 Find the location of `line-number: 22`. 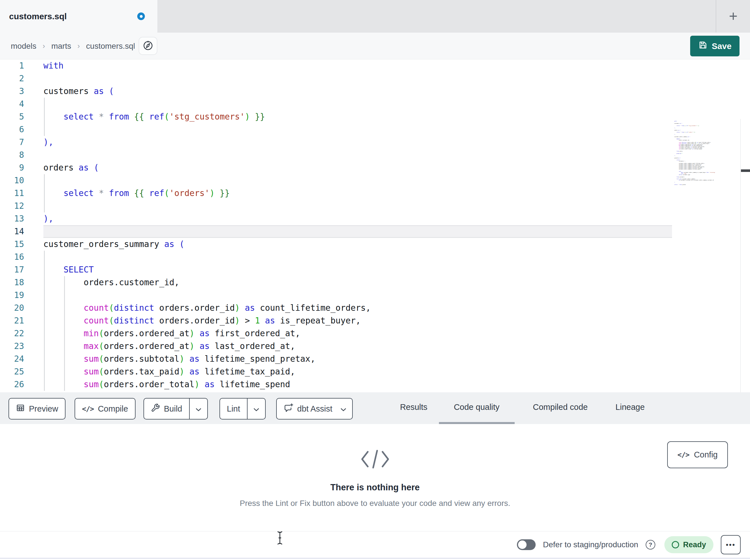

line-number: 22 is located at coordinates (12, 333).